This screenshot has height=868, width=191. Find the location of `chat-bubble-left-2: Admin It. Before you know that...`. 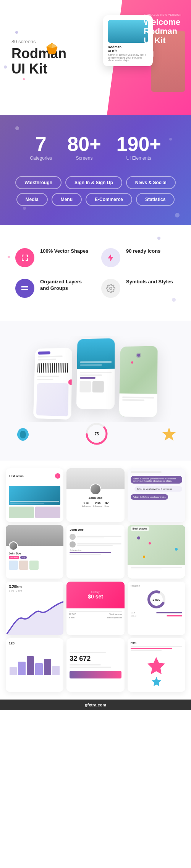

chat-bubble-left-2: Admin It. Before you know that... is located at coordinates (150, 497).